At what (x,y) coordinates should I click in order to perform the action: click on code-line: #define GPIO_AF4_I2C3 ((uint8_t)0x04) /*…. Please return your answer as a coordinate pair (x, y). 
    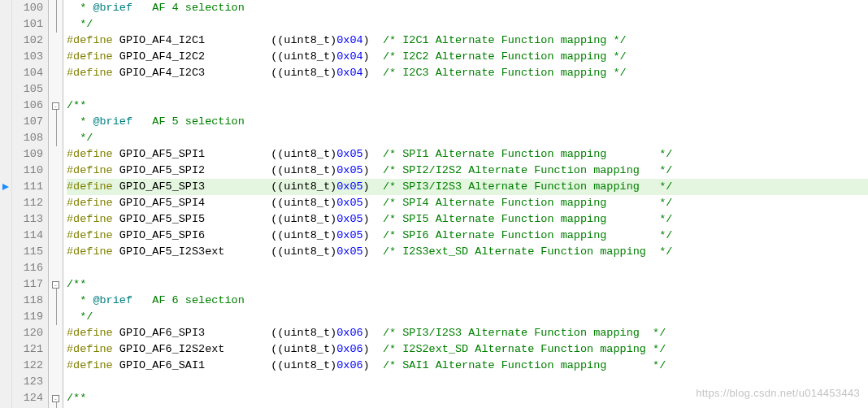
    Looking at the image, I should click on (467, 73).